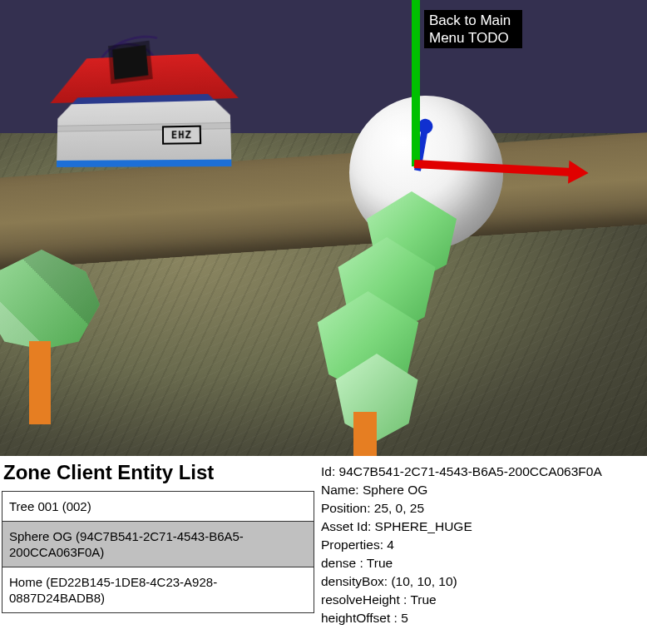 Image resolution: width=647 pixels, height=644 pixels. Describe the element at coordinates (40, 383) in the screenshot. I see `tree-trunk` at that location.